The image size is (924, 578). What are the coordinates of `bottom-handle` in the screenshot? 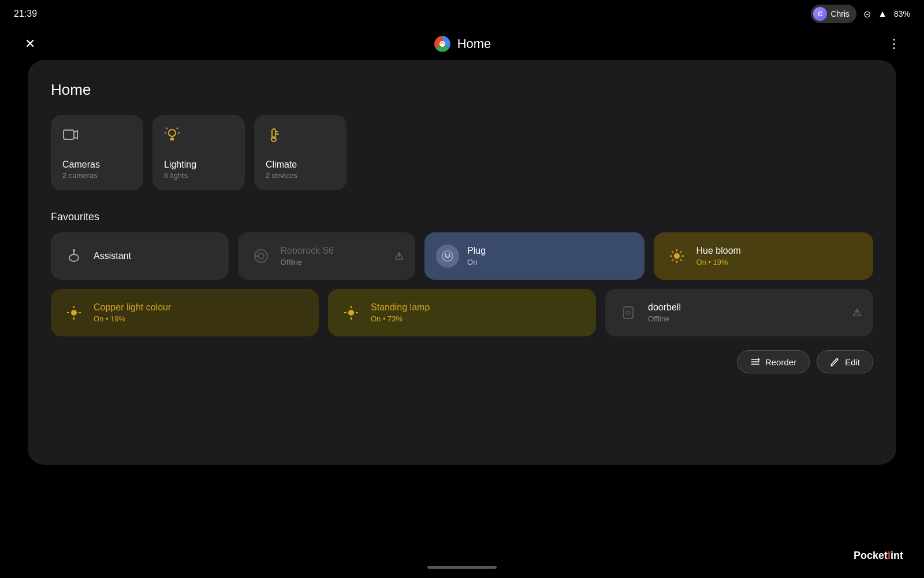 It's located at (462, 568).